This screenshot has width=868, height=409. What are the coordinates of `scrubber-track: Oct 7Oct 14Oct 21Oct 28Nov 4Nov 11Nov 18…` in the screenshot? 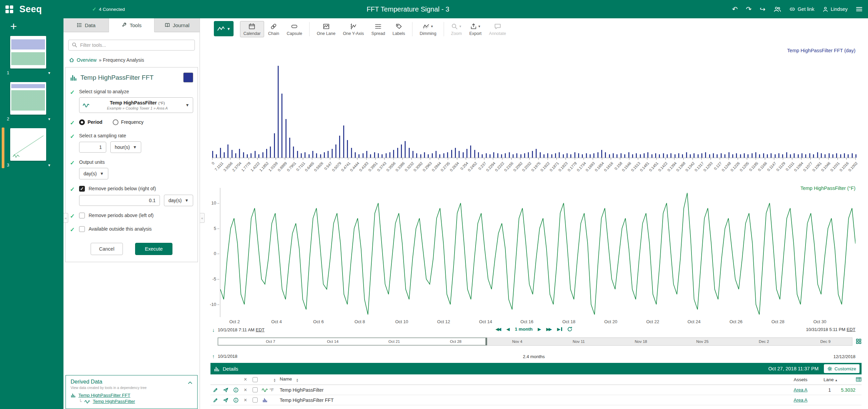 It's located at (535, 342).